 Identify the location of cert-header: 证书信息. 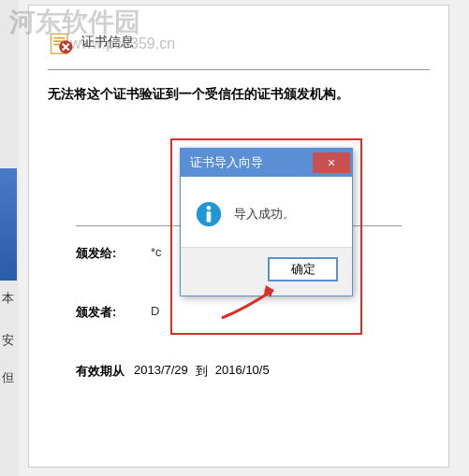
(239, 36).